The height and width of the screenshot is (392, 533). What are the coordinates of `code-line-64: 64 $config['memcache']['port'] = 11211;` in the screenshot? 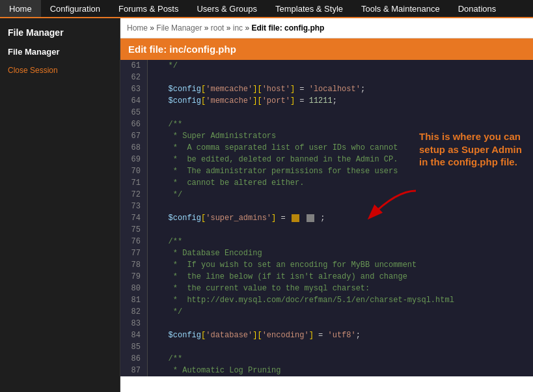 It's located at (327, 101).